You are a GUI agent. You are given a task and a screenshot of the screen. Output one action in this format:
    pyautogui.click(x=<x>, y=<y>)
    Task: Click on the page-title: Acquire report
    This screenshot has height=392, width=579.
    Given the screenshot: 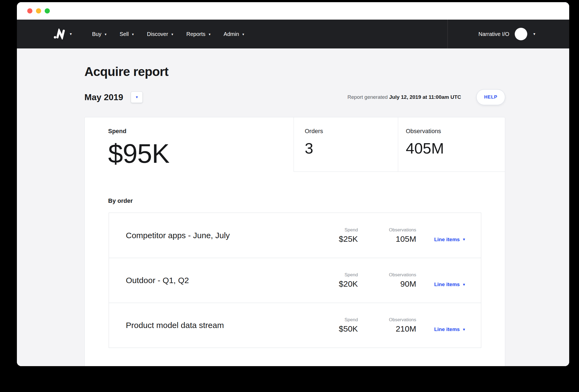 What is the action you would take?
    pyautogui.click(x=295, y=72)
    